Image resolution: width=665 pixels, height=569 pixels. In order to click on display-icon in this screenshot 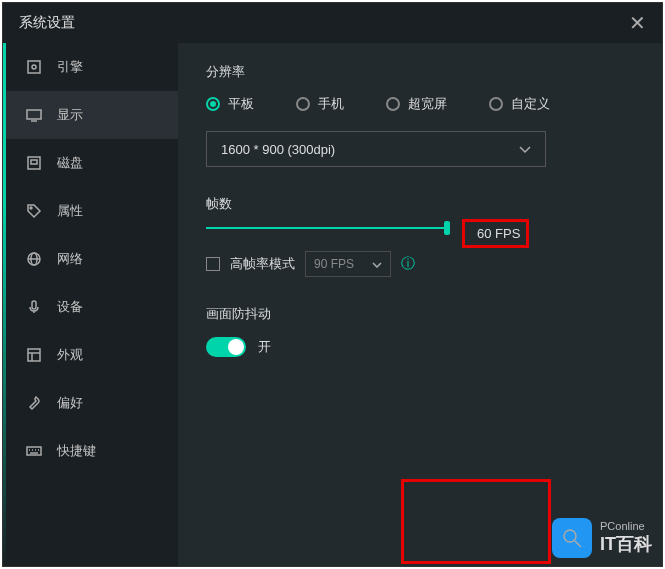, I will do `click(34, 115)`.